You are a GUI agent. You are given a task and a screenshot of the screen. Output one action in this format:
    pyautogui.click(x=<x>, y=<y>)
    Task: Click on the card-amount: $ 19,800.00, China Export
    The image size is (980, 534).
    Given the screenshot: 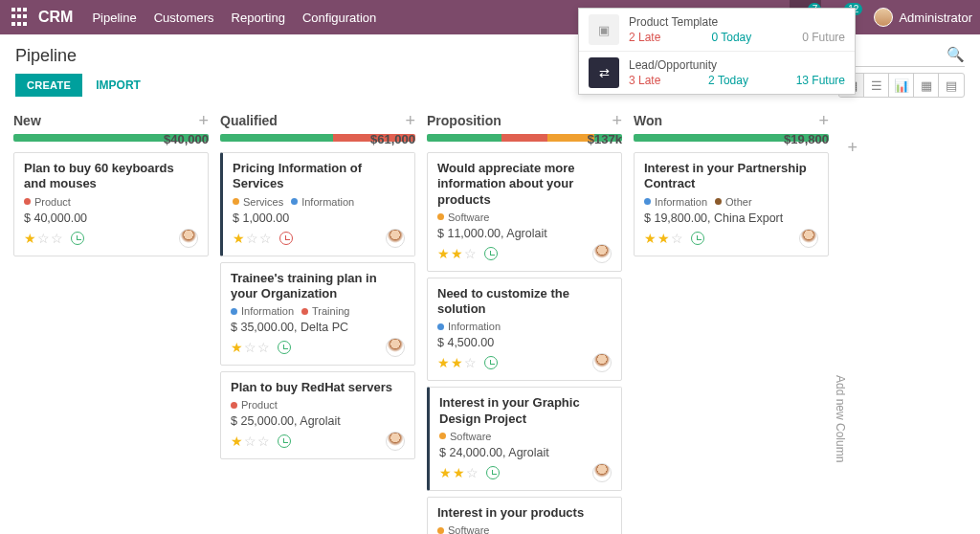 What is the action you would take?
    pyautogui.click(x=731, y=218)
    